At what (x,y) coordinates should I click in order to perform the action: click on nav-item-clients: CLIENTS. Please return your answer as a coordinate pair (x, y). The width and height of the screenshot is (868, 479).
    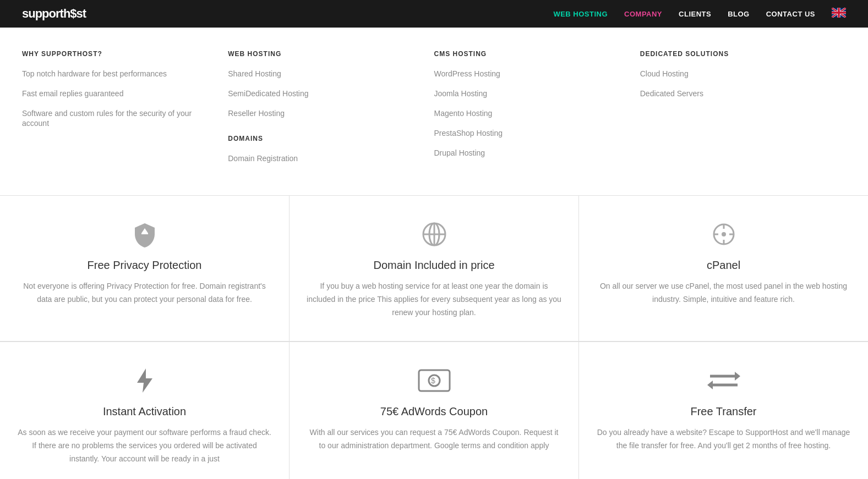
    Looking at the image, I should click on (695, 14).